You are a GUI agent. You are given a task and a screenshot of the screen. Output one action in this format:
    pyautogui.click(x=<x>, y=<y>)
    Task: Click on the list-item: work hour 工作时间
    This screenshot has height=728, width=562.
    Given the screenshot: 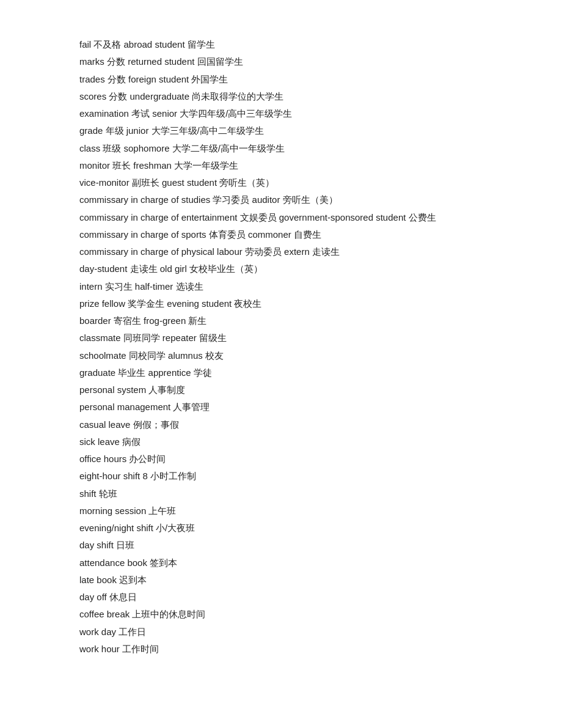 What is the action you would take?
    pyautogui.click(x=281, y=649)
    